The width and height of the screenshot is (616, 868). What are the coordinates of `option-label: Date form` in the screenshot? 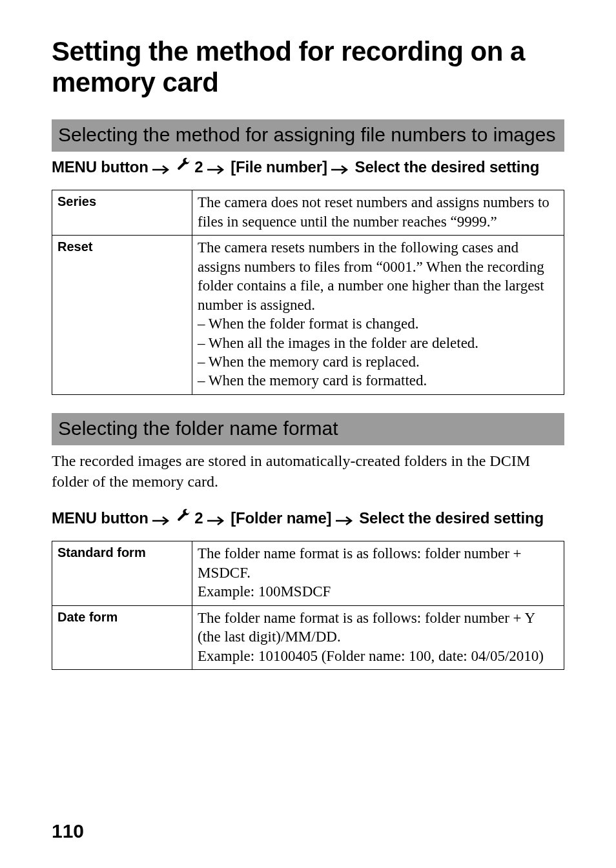 It's located at (123, 638).